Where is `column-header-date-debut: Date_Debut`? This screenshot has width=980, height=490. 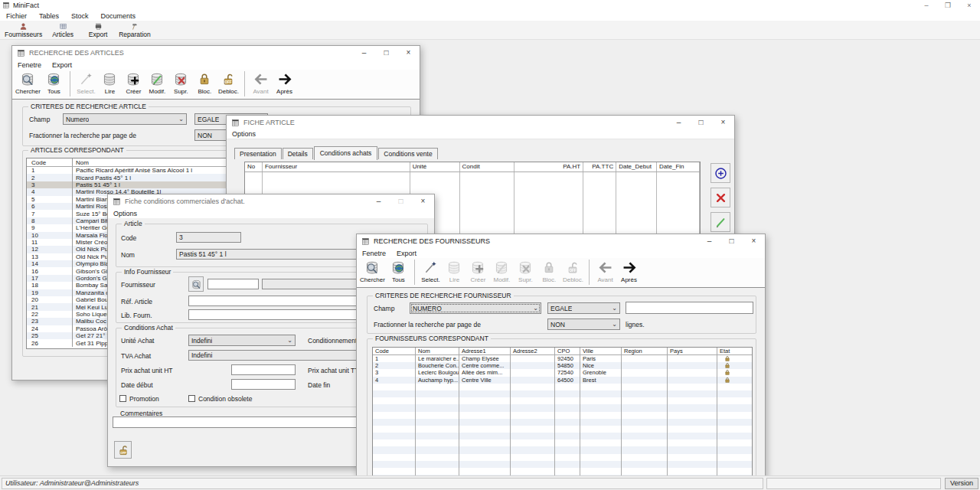 column-header-date-debut: Date_Debut is located at coordinates (637, 167).